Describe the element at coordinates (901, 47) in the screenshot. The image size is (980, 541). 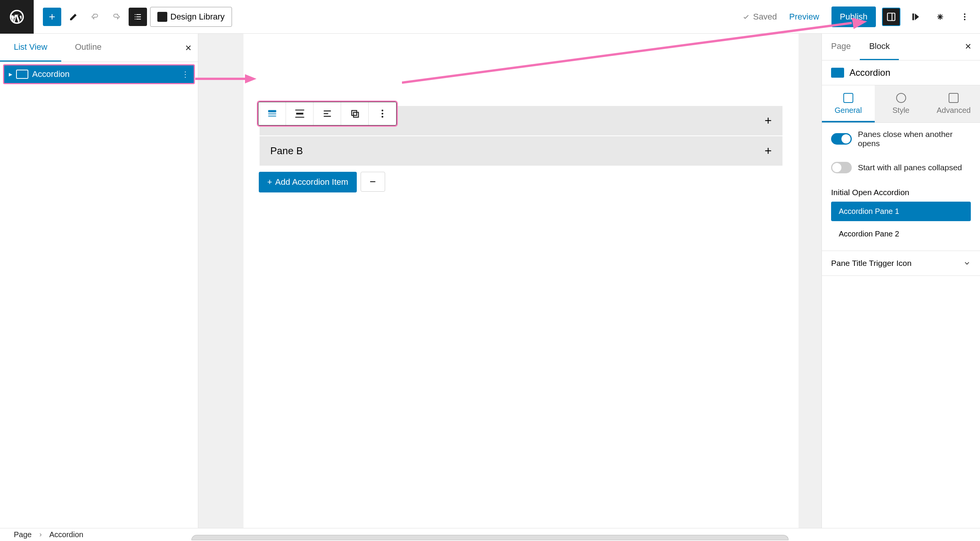
I see `right-panel-tabs: Page Block` at that location.